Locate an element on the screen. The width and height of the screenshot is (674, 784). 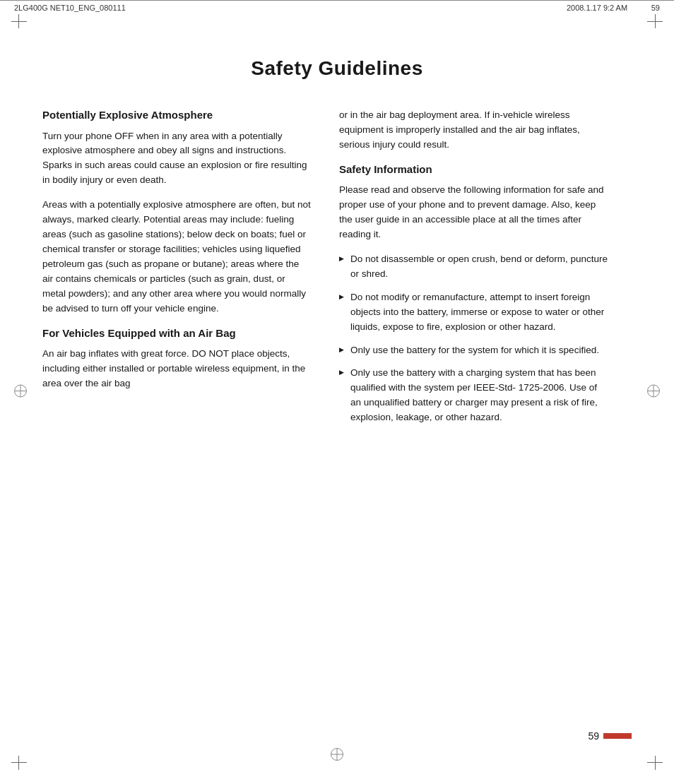
crop-mark-bl-h is located at coordinates (19, 763).